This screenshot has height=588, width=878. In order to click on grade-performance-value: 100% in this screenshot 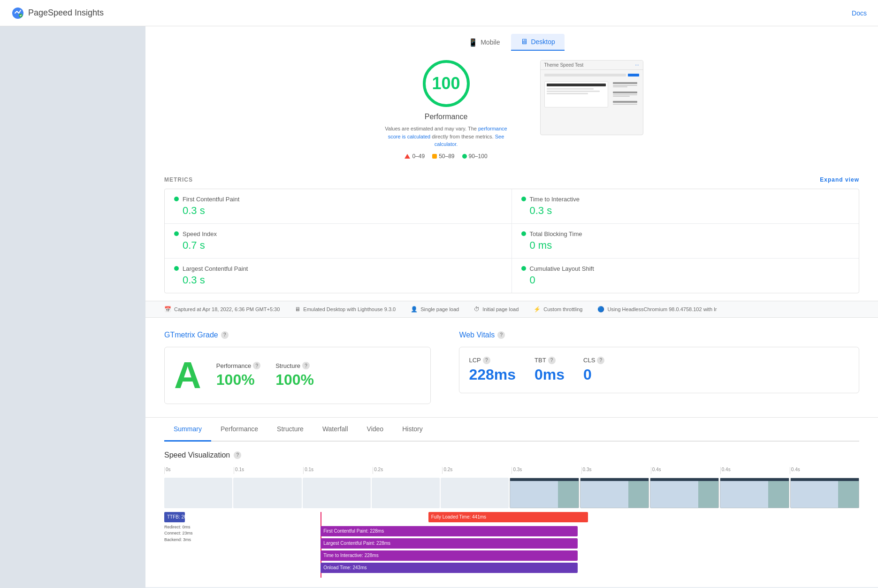, I will do `click(238, 380)`.